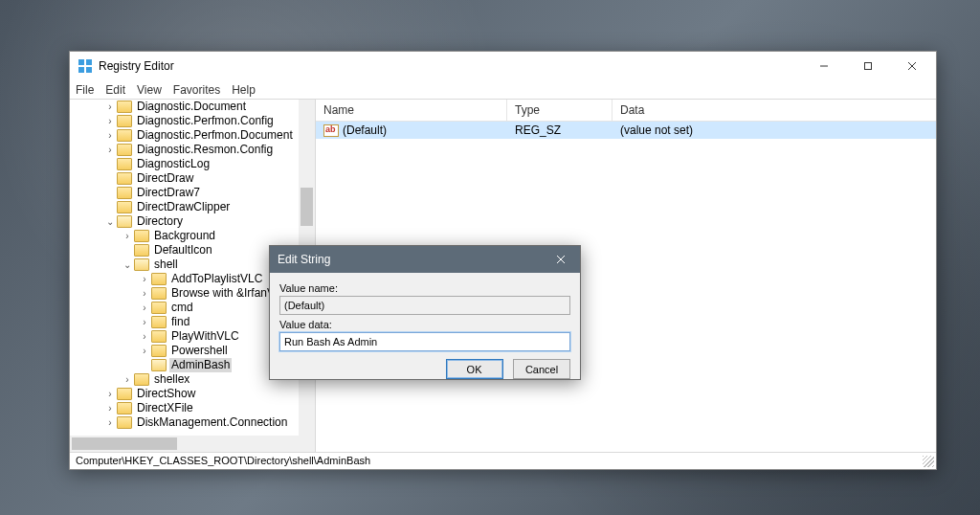 This screenshot has width=980, height=515. Describe the element at coordinates (184, 444) in the screenshot. I see `tree-horizontal-scrollbar` at that location.